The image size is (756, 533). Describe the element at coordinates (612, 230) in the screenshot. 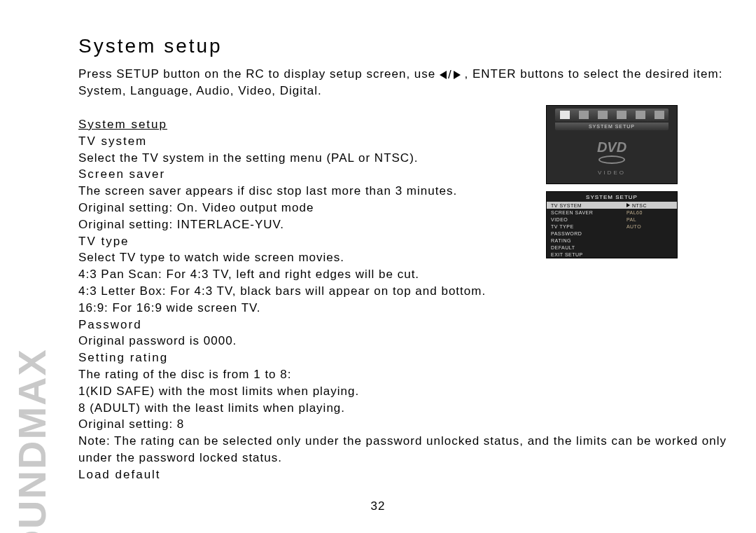

I see `fig2-menu: TV SYSTEM SCREEN SAVER VIDEO TV TYPE PAS…` at that location.